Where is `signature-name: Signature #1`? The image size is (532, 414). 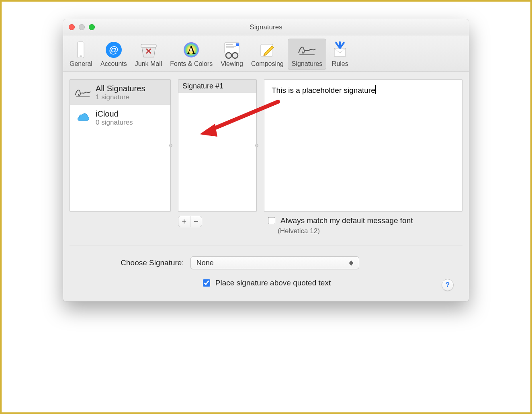
signature-name: Signature #1 is located at coordinates (203, 86).